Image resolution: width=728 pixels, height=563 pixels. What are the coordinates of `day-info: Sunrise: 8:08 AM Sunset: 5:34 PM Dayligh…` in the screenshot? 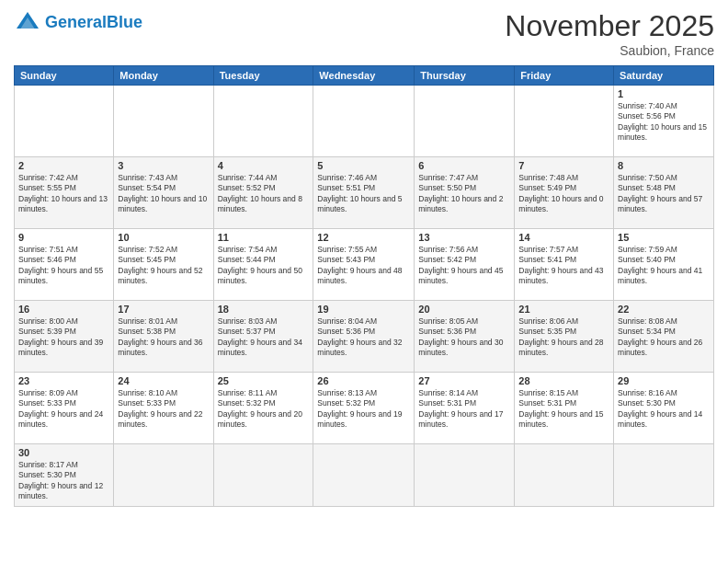 It's located at (664, 338).